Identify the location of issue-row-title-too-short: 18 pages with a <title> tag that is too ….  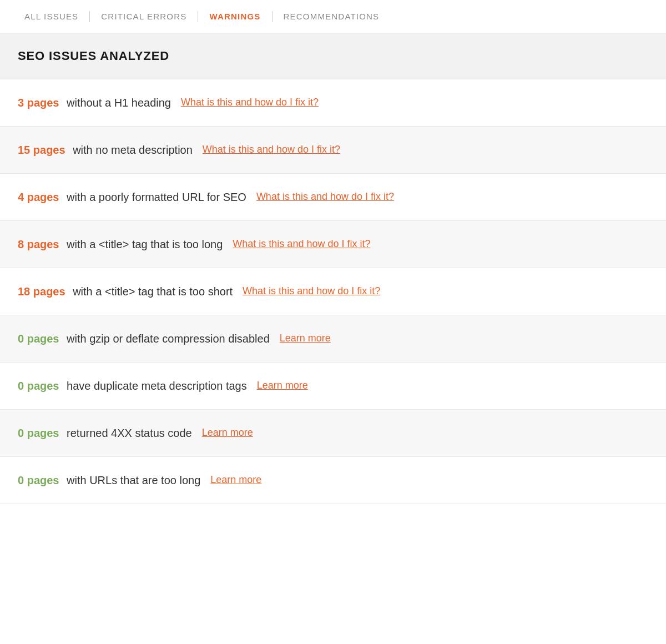
(333, 292).